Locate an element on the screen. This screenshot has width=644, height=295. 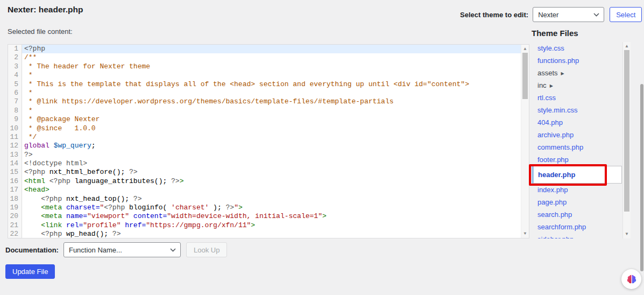
theme-file-link: archive.php is located at coordinates (555, 135).